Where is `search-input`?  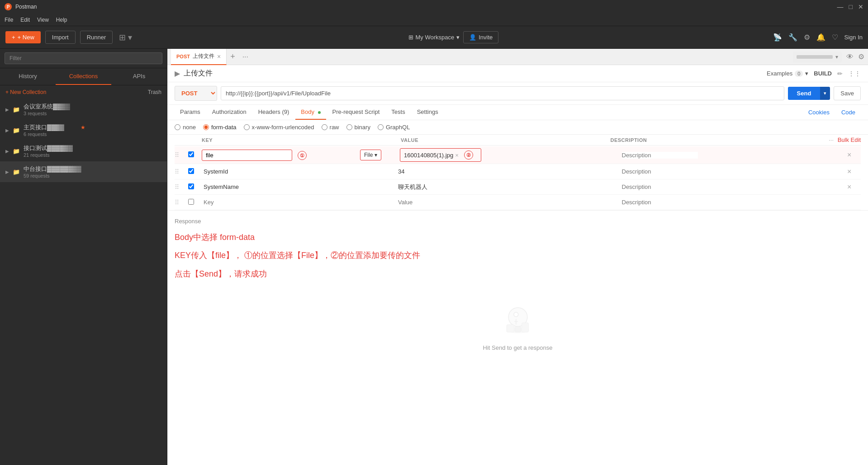 search-input is located at coordinates (83, 58).